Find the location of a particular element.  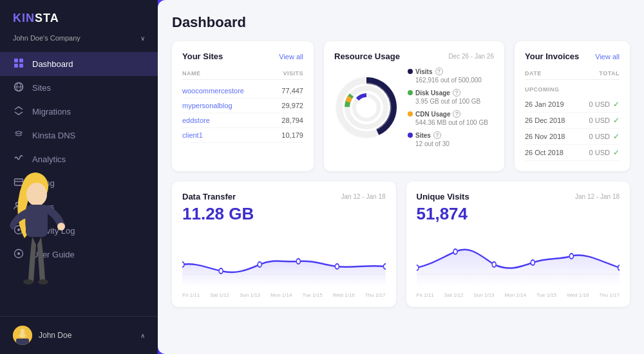

sidebar-item-analytics: Analytics is located at coordinates (79, 160).